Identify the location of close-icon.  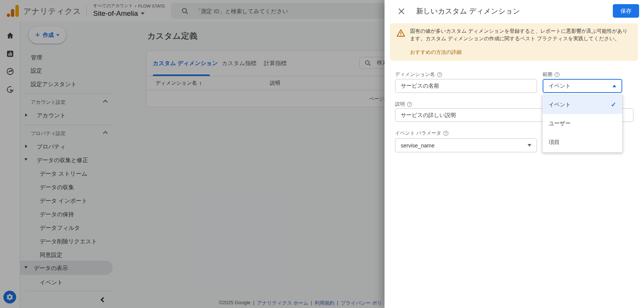
(401, 11).